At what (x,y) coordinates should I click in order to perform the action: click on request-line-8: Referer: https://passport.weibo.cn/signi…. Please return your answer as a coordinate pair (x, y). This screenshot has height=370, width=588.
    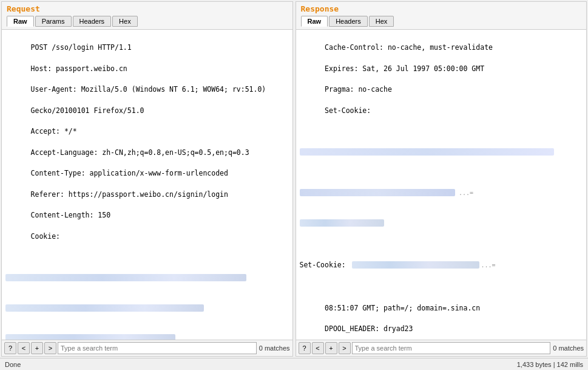
    Looking at the image, I should click on (130, 194).